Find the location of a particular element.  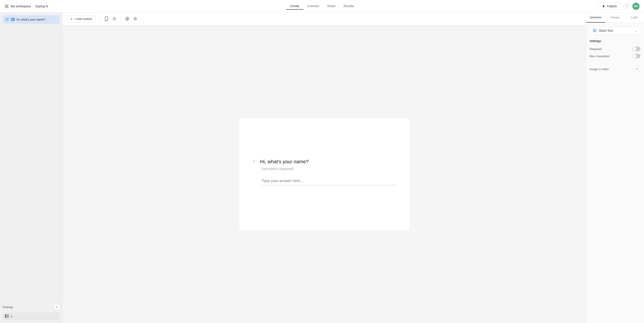

sidebar: 1 Hi, what's your name? Endings + A is located at coordinates (31, 168).